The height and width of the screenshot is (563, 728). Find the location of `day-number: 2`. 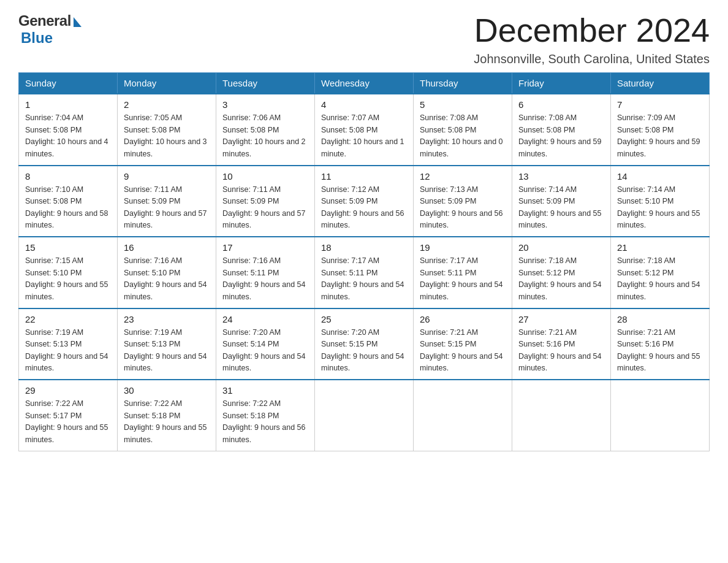

day-number: 2 is located at coordinates (167, 104).